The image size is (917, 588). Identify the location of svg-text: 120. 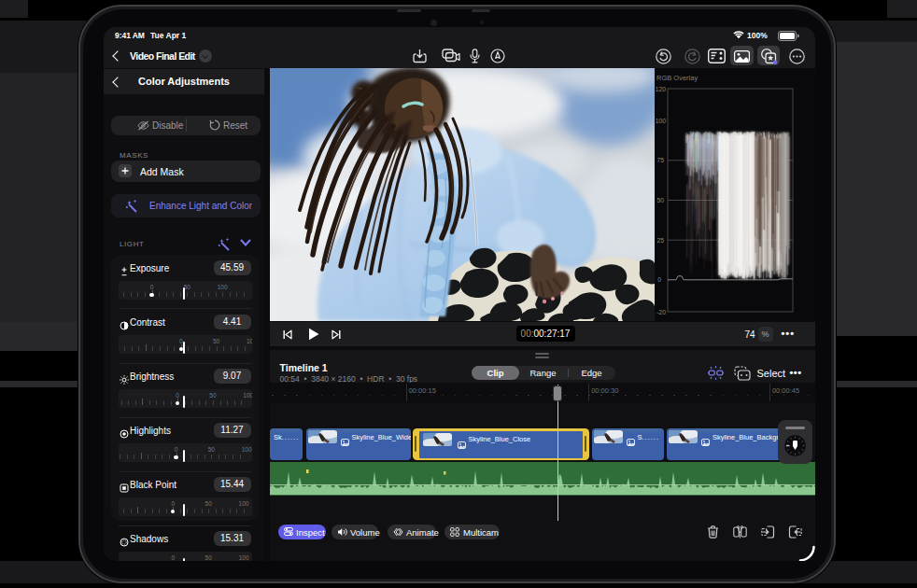
(661, 88).